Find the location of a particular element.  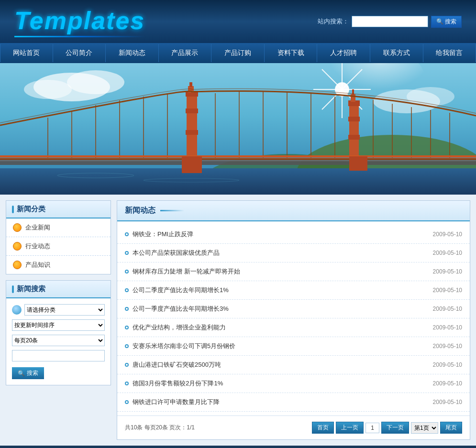

current-page: 1 is located at coordinates (372, 428).